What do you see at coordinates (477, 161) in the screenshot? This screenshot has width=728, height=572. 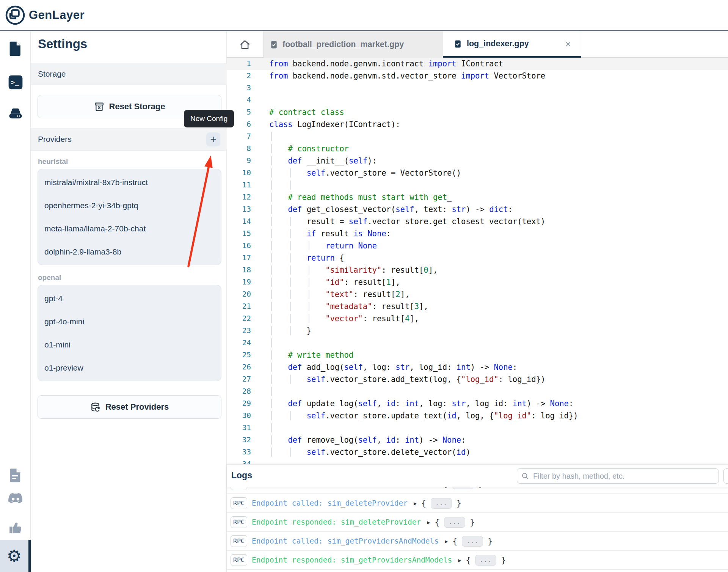 I see `code-line: 9│ def __init__(self):` at bounding box center [477, 161].